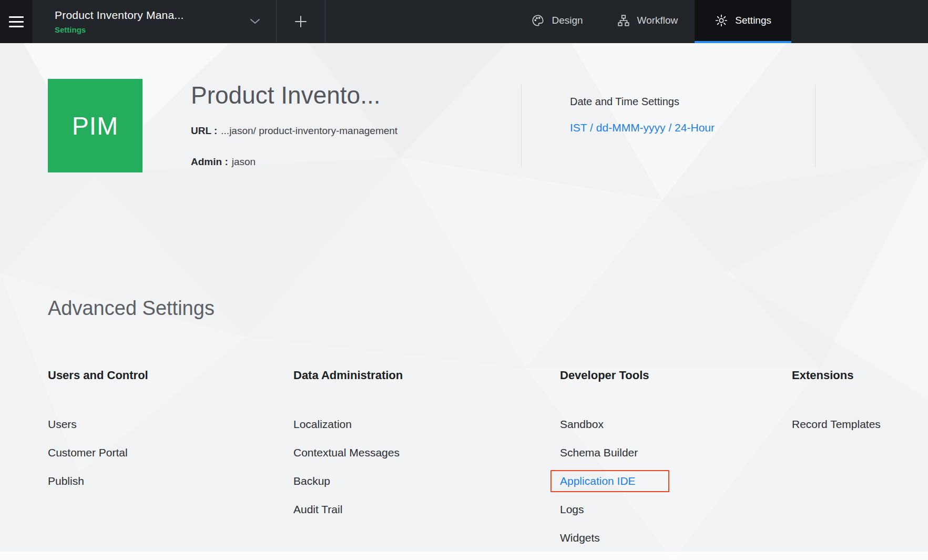 The image size is (928, 560). Describe the element at coordinates (323, 424) in the screenshot. I see `link-localization: Localization` at that location.